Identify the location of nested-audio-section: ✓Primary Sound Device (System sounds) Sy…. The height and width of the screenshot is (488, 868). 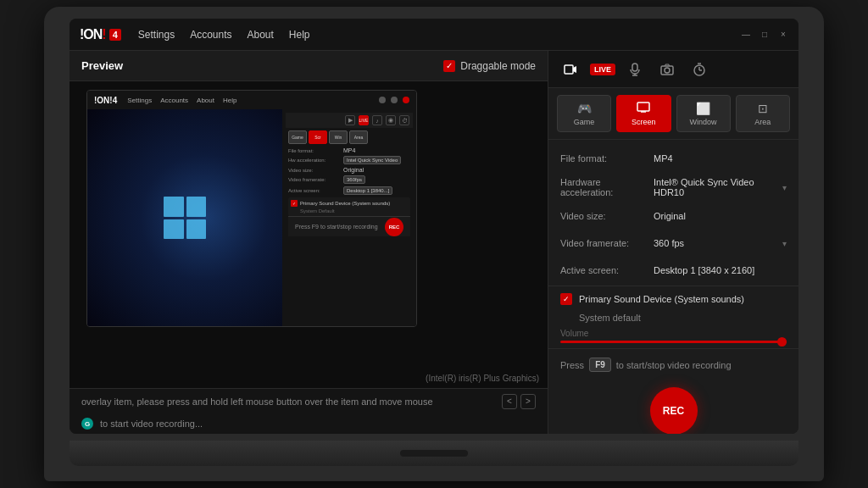
(349, 207).